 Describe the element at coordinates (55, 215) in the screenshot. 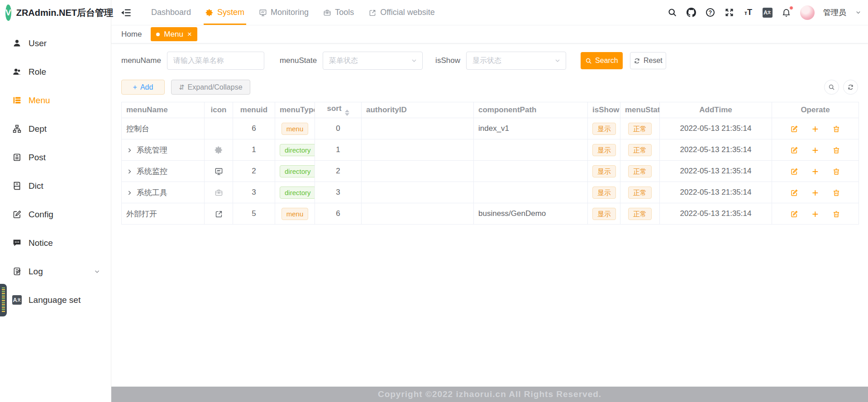

I see `sidebar-item-config: Config` at that location.